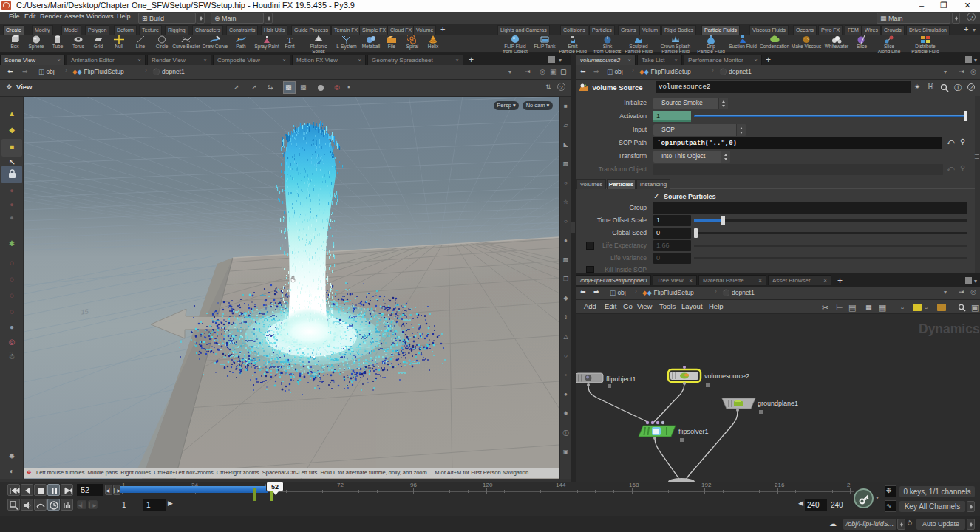  What do you see at coordinates (290, 40) in the screenshot?
I see `svg-text: T` at bounding box center [290, 40].